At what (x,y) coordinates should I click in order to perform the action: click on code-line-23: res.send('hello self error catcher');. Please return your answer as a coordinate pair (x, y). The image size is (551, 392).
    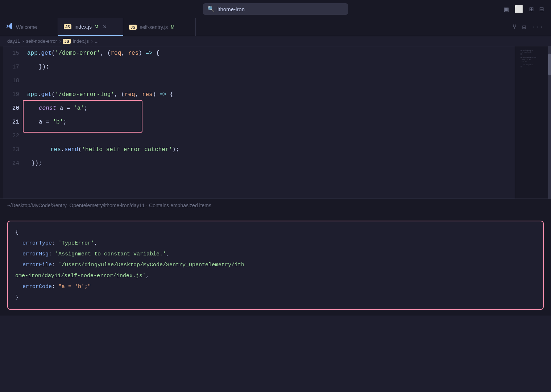
    Looking at the image, I should click on (271, 150).